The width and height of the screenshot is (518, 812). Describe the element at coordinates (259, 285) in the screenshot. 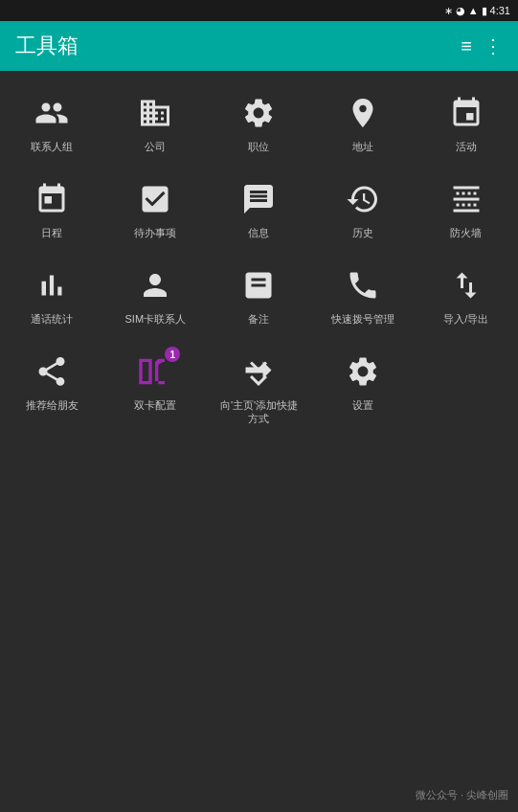

I see `notes-icon` at that location.